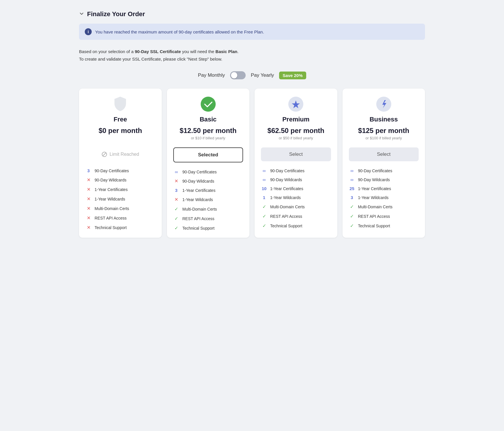 Image resolution: width=504 pixels, height=431 pixels. What do you see at coordinates (208, 200) in the screenshot?
I see `plan-features: ∞ 90-Day Certificates ✕ 90-Day Wildcards…` at bounding box center [208, 200].